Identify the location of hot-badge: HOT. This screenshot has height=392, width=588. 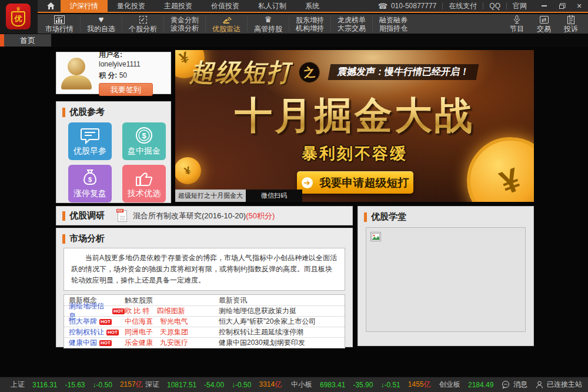
(106, 343).